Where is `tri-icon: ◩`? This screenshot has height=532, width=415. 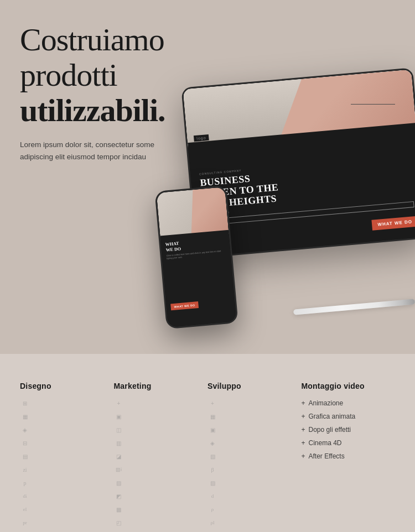
tri-icon: ◩ is located at coordinates (119, 496).